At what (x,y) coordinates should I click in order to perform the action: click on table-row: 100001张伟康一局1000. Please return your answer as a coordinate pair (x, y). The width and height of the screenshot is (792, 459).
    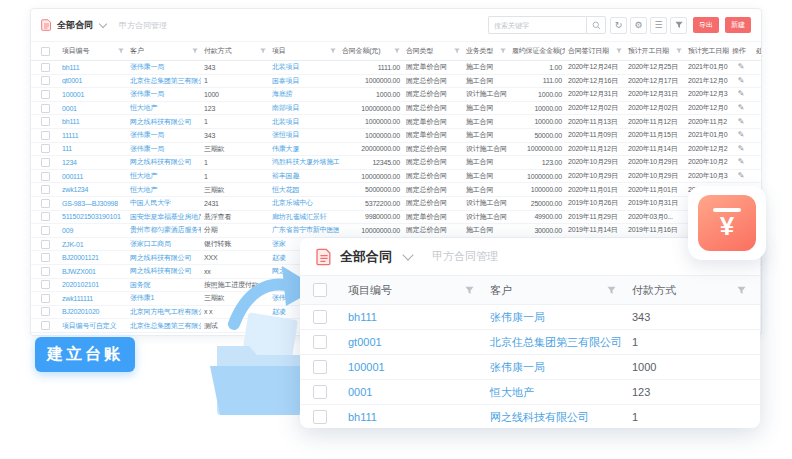
    Looking at the image, I should click on (530, 368).